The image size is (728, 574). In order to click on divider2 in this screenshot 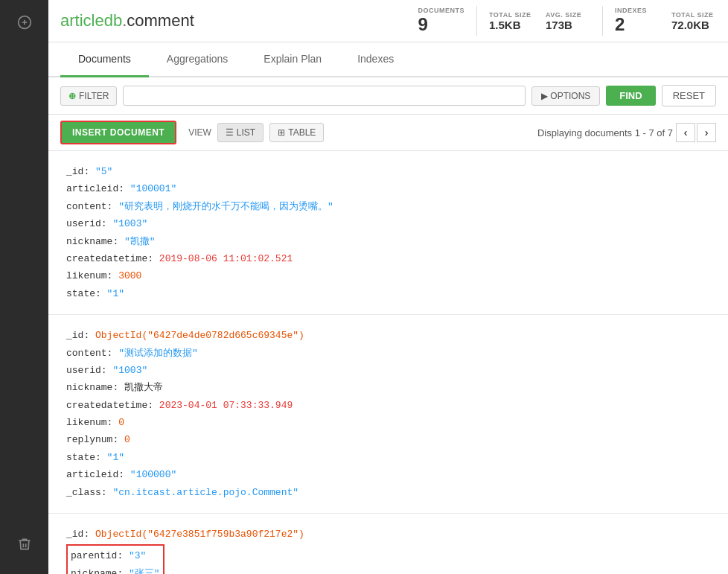, I will do `click(603, 21)`.